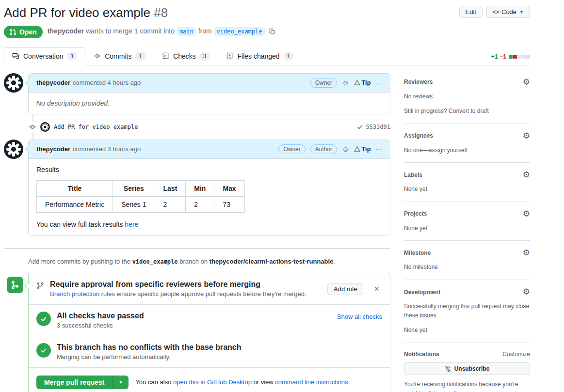 Image resolution: width=564 pixels, height=392 pixels. Describe the element at coordinates (186, 56) in the screenshot. I see `tab-checks: Checks 3` at that location.